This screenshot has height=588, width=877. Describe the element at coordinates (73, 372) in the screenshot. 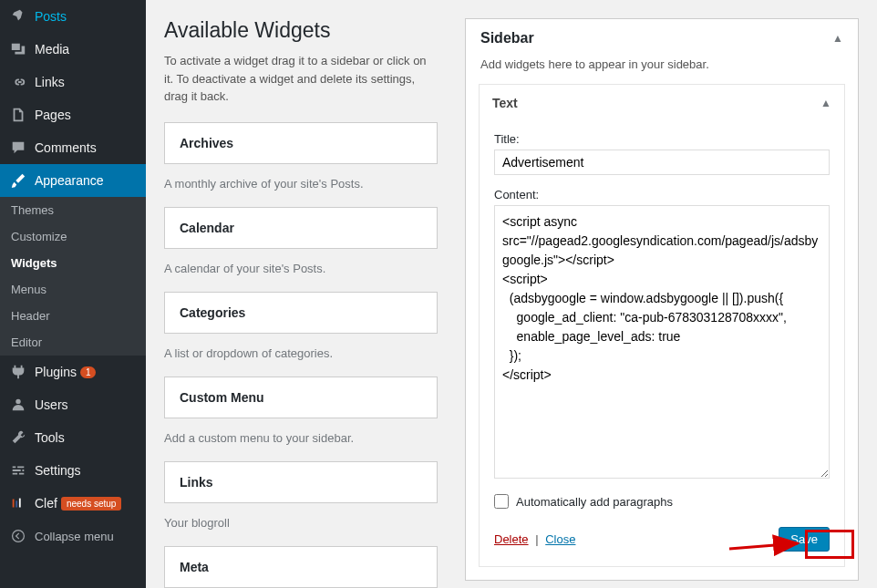

I see `nav-plugins: Plugins 1` at that location.